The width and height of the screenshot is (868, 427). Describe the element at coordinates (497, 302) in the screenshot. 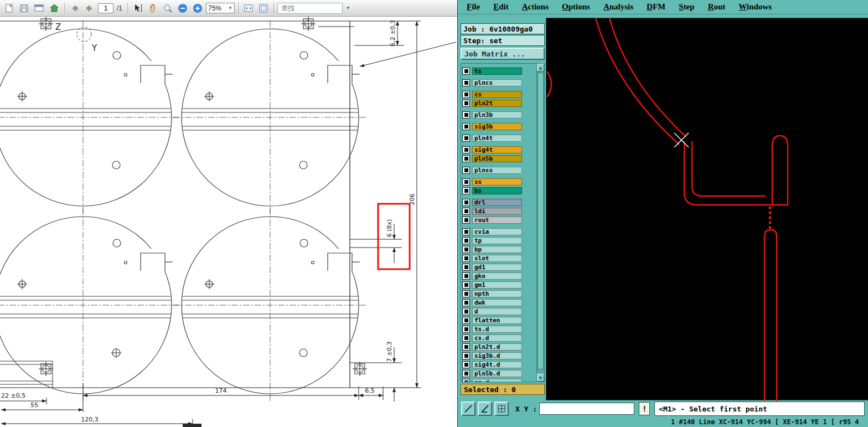

I see `layer-chip: dwk` at that location.